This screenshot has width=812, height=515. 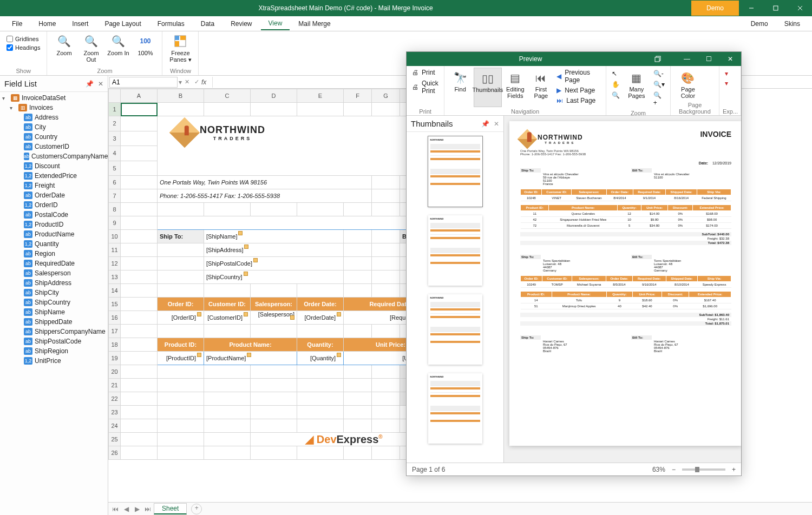 What do you see at coordinates (659, 84) in the screenshot?
I see `zoom-pct-icon: 🔍▾` at bounding box center [659, 84].